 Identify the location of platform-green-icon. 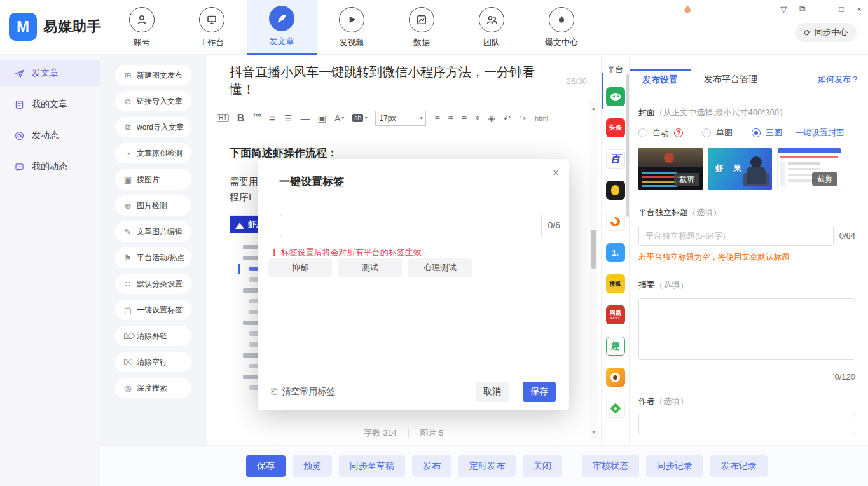
(616, 408).